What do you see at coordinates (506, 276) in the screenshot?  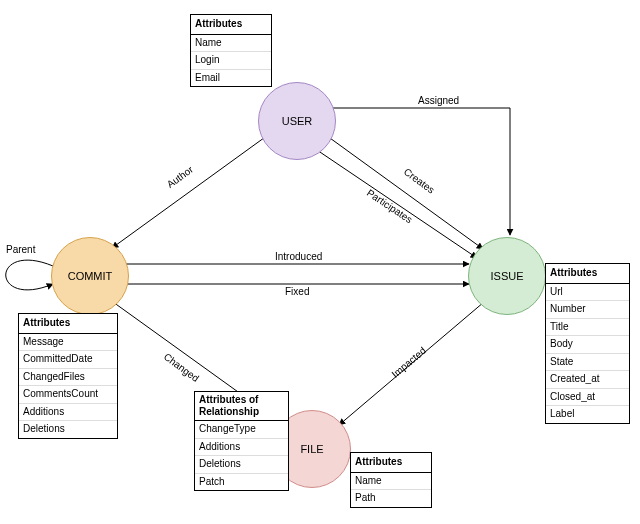 I see `node-issue-label: ISSUE` at bounding box center [506, 276].